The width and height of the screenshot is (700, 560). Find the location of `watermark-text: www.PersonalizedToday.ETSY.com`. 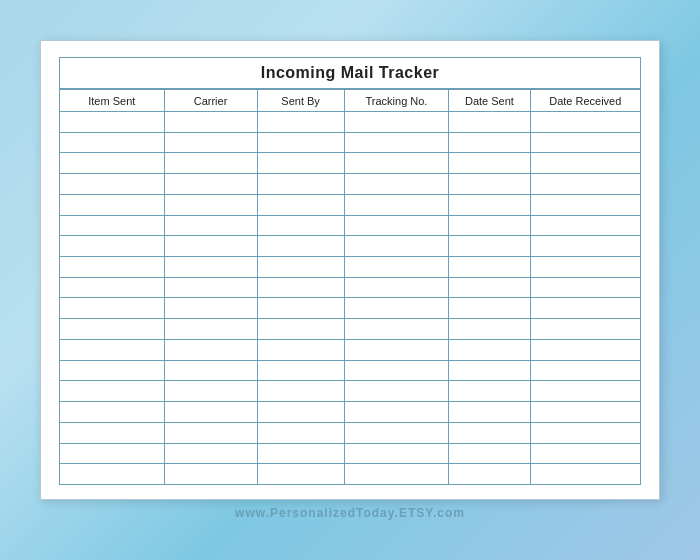

watermark-text: www.PersonalizedToday.ETSY.com is located at coordinates (350, 513).